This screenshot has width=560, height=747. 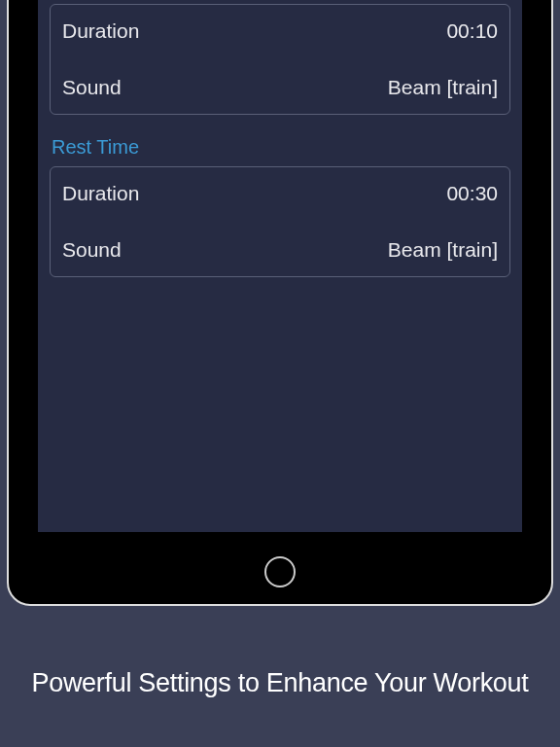 What do you see at coordinates (280, 250) in the screenshot?
I see `rest-sound-row: Sound Beam [train]` at bounding box center [280, 250].